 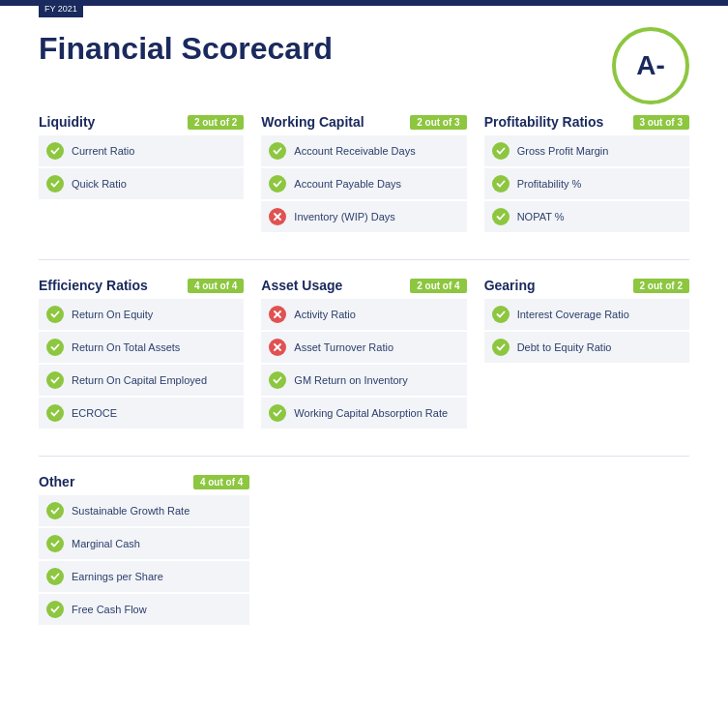 What do you see at coordinates (371, 413) in the screenshot?
I see `item-label: Working Capital Absorption Rate` at bounding box center [371, 413].